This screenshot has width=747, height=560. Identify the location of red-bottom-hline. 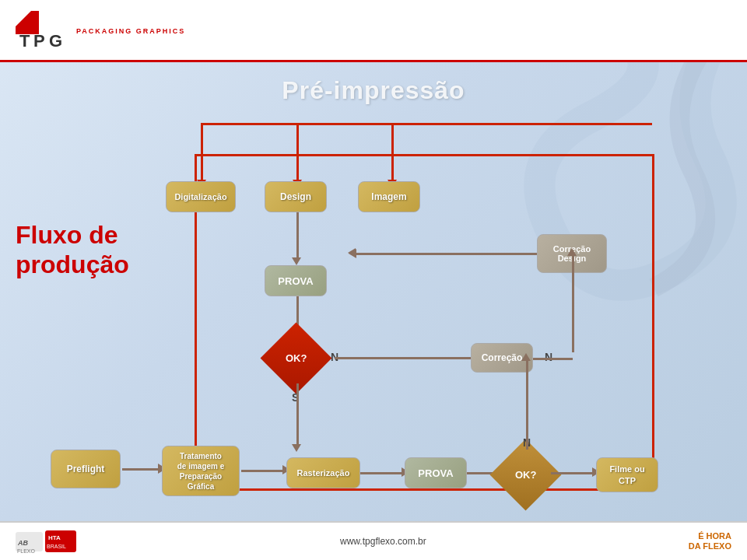
(424, 490).